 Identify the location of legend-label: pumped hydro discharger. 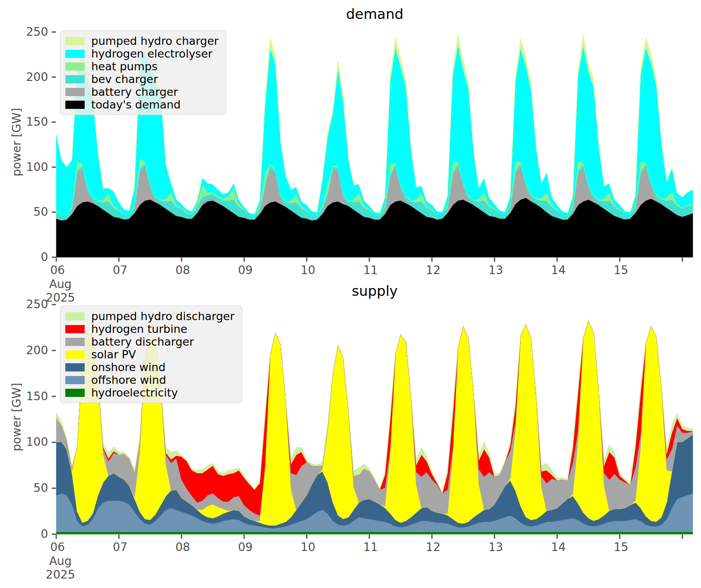
(163, 316).